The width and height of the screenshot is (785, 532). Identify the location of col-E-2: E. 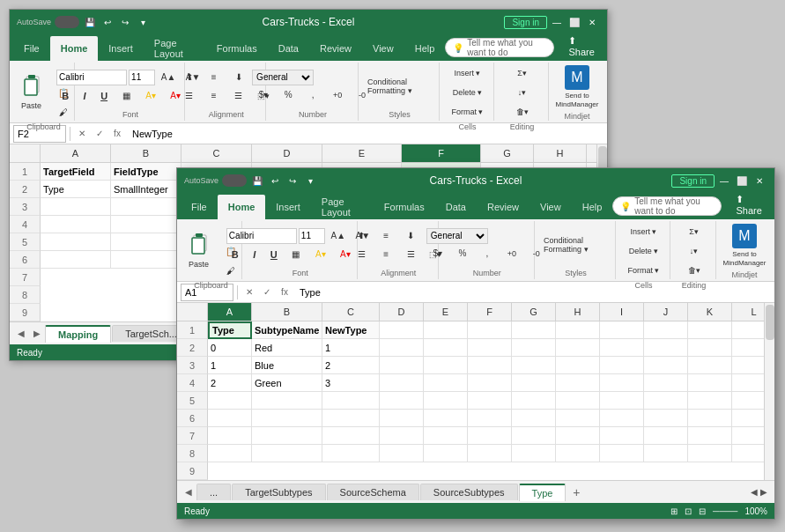
(446, 312).